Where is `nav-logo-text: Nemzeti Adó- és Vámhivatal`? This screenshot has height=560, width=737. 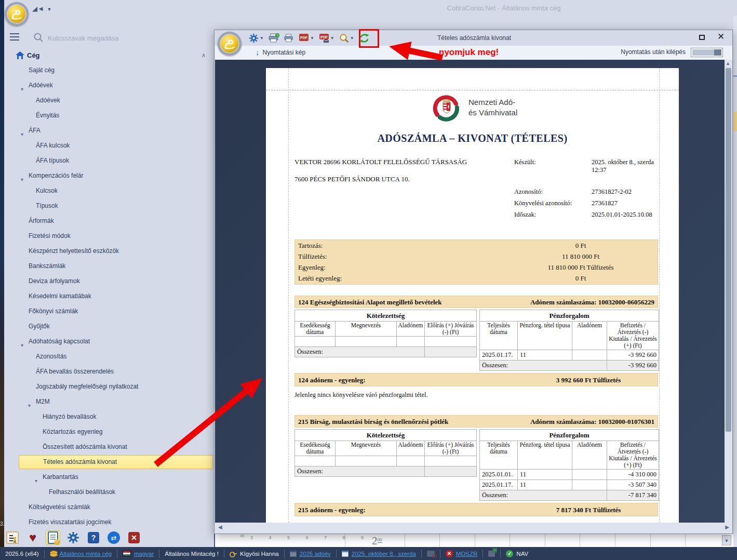
nav-logo-text: Nemzeti Adó- és Vámhivatal is located at coordinates (493, 108).